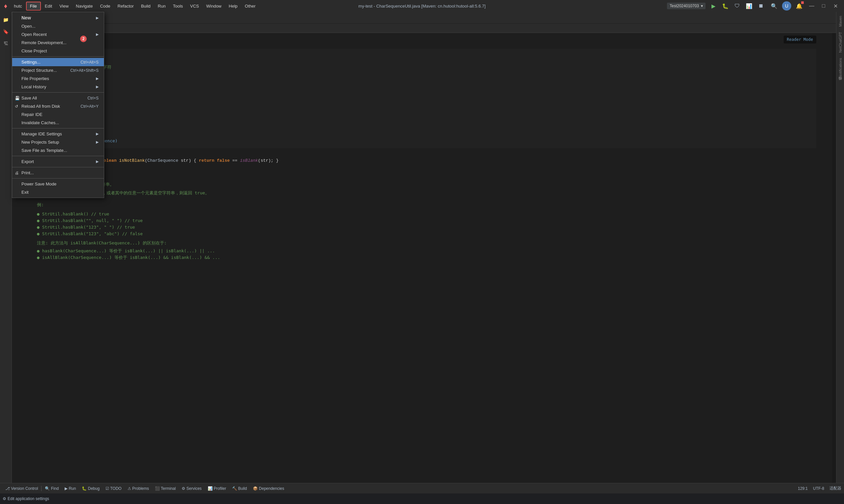  What do you see at coordinates (58, 78) in the screenshot?
I see `menu-file-properties: File Properties ▶` at bounding box center [58, 78].